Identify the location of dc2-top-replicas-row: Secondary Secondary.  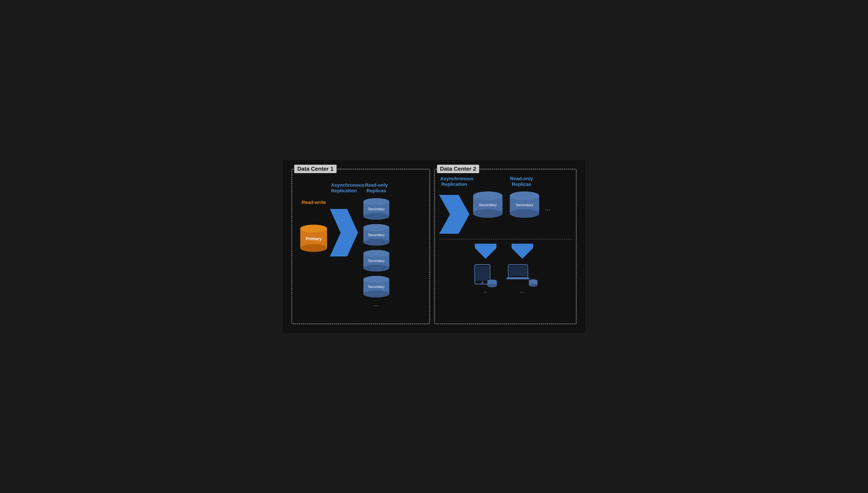
(511, 205).